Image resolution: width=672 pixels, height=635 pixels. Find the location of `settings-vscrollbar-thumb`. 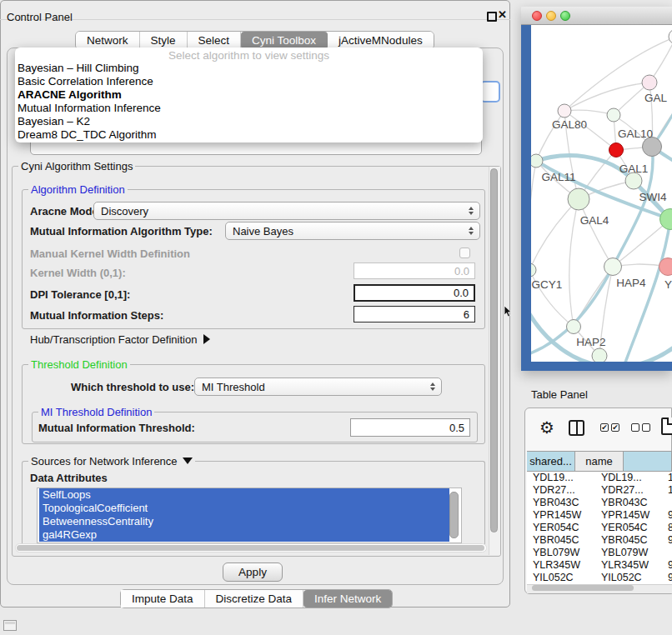

settings-vscrollbar-thumb is located at coordinates (494, 350).